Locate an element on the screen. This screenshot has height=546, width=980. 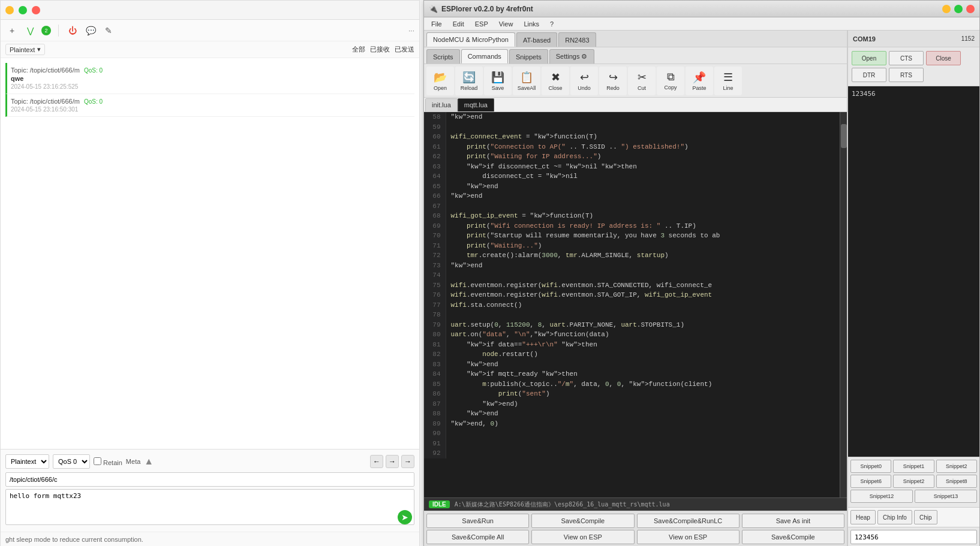
line-number: 88 is located at coordinates (435, 414).